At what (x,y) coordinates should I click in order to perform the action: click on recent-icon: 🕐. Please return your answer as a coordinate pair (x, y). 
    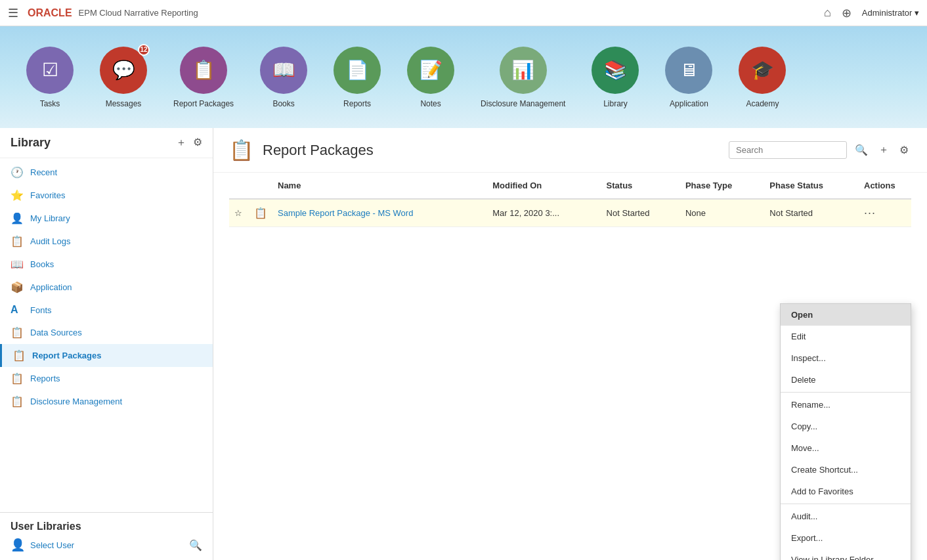
    Looking at the image, I should click on (17, 172).